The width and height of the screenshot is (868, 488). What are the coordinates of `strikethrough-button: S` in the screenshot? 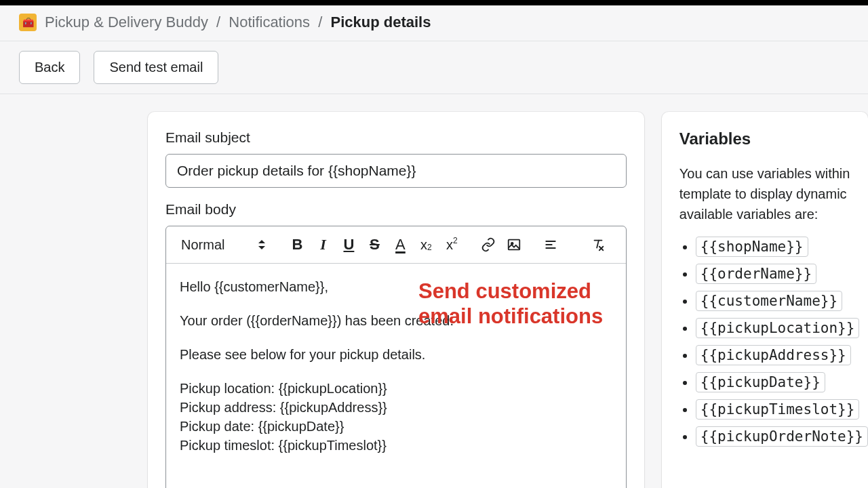 It's located at (374, 245).